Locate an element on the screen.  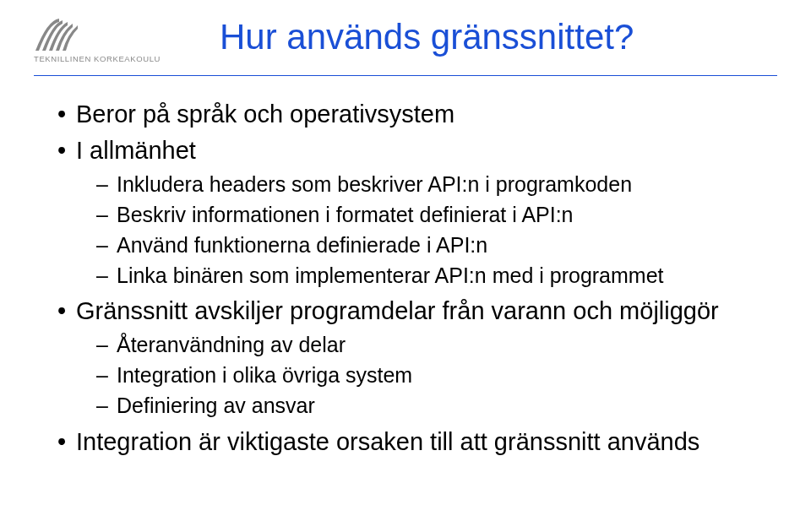
page-title: Hur används gränssnittet? is located at coordinates (486, 37).